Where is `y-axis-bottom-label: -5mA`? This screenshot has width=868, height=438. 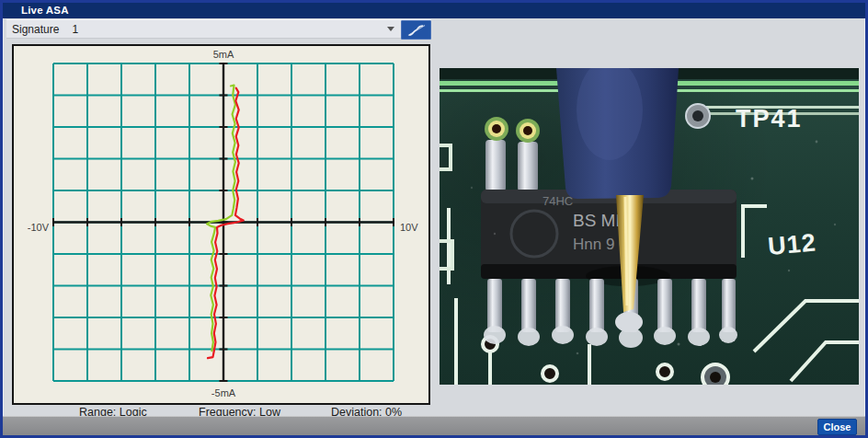 y-axis-bottom-label: -5mA is located at coordinates (224, 393).